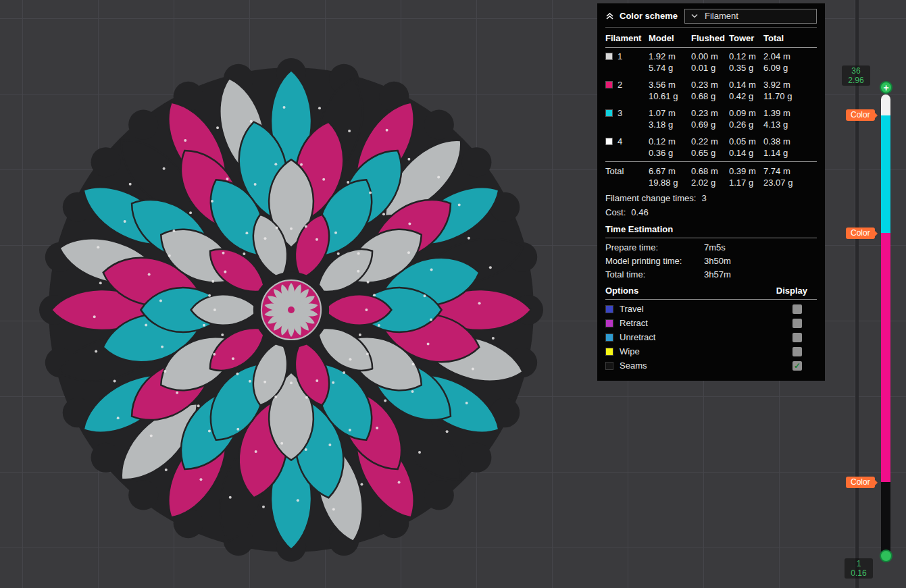 The height and width of the screenshot is (588, 906). What do you see at coordinates (886, 358) in the screenshot?
I see `color-segment-magenta` at bounding box center [886, 358].